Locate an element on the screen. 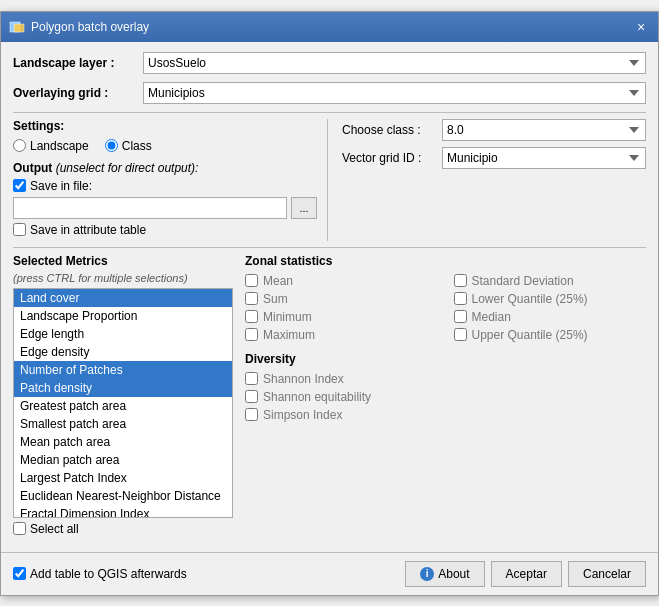 The height and width of the screenshot is (606, 659). landscape-radio-item: Landscape is located at coordinates (51, 146).